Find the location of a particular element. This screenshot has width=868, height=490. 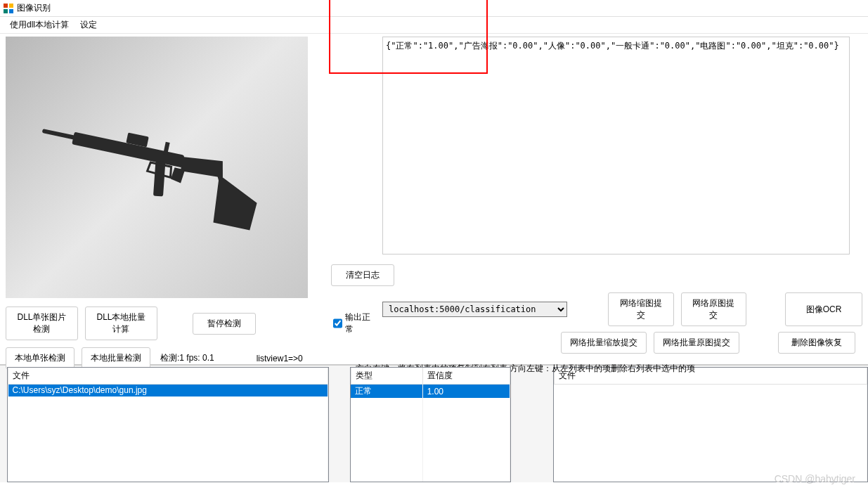

net-batch-orig-button: 网络批量原图提交 is located at coordinates (697, 343).